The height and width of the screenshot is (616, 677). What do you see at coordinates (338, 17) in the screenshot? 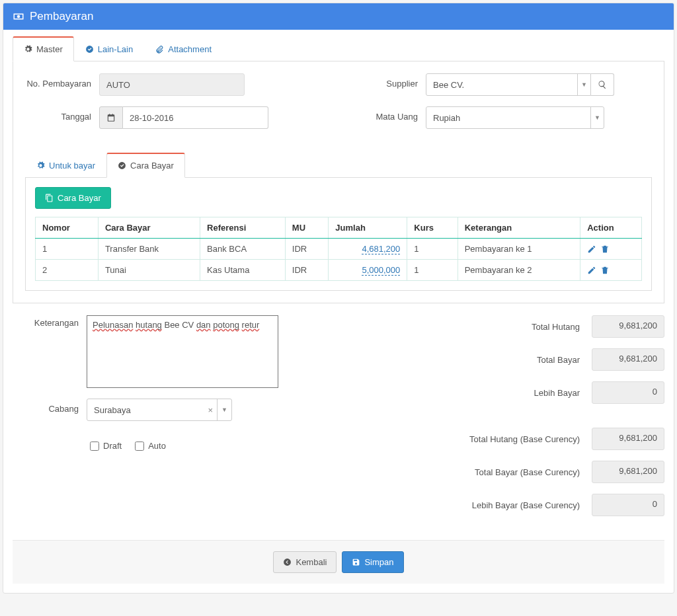
I see `panel-header: Pembayaran` at bounding box center [338, 17].